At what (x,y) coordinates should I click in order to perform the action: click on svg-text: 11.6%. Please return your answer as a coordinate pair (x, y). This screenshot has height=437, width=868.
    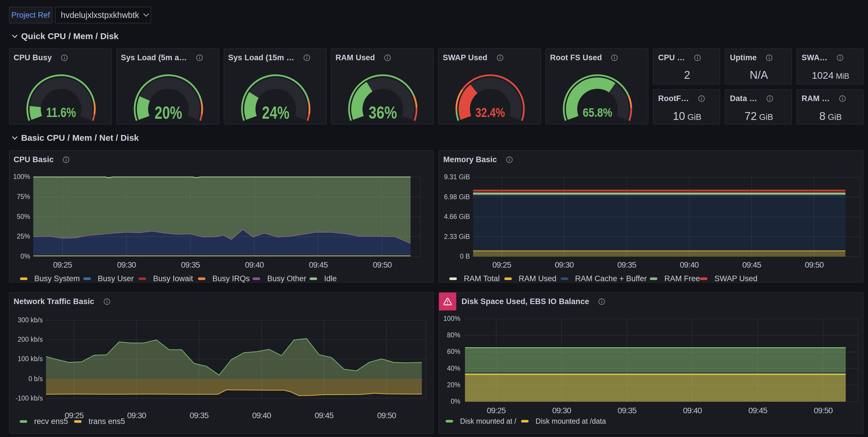
    Looking at the image, I should click on (61, 113).